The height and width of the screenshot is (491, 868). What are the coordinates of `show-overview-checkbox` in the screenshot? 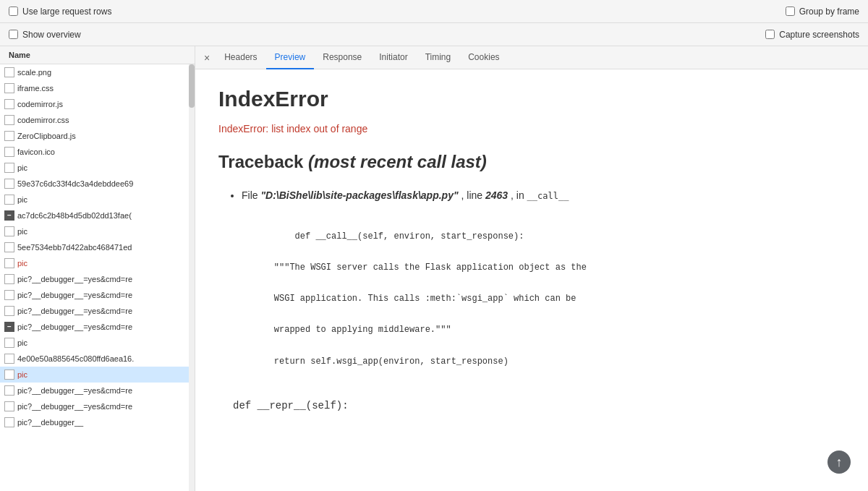 It's located at (13, 35).